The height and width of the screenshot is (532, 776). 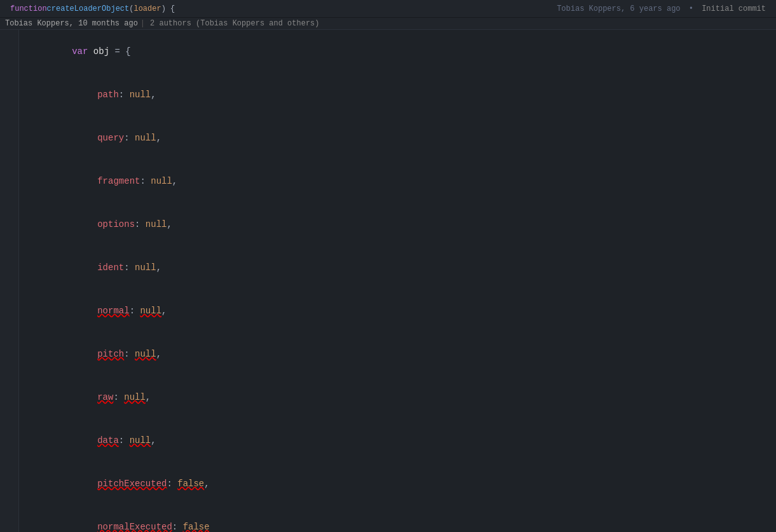 I want to click on line-content: var obj = {, so click(x=398, y=51).